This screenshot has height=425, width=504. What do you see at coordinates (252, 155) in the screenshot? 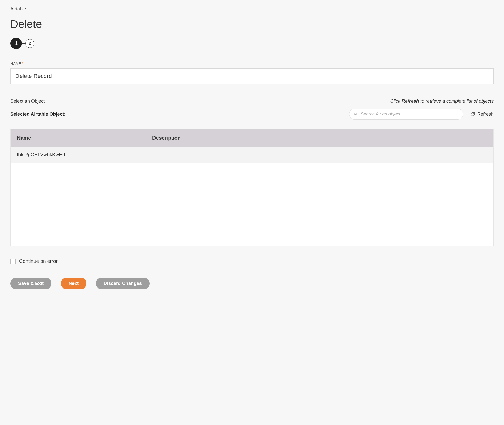
I see `table-row: tblsPgGELVwhkKwEd` at bounding box center [252, 155].